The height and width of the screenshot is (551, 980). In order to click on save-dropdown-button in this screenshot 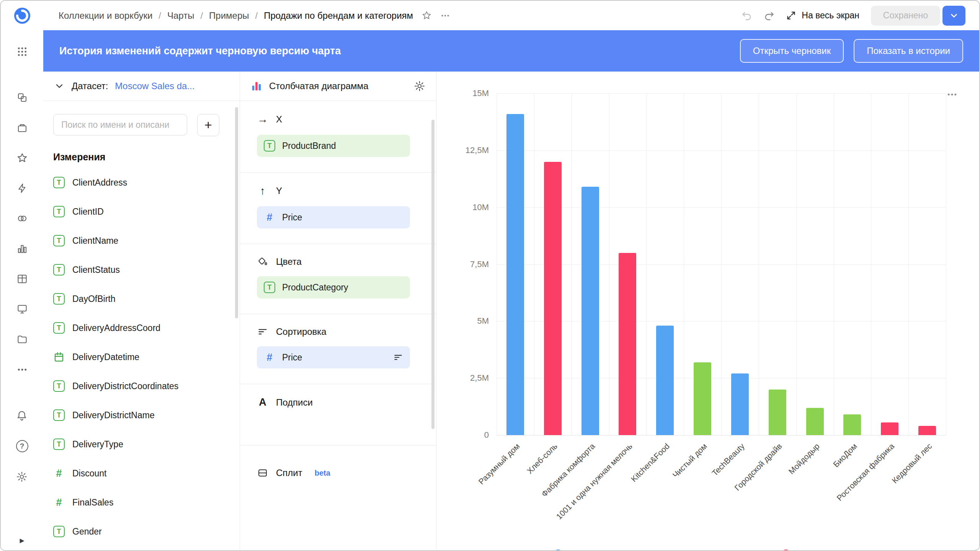, I will do `click(954, 16)`.